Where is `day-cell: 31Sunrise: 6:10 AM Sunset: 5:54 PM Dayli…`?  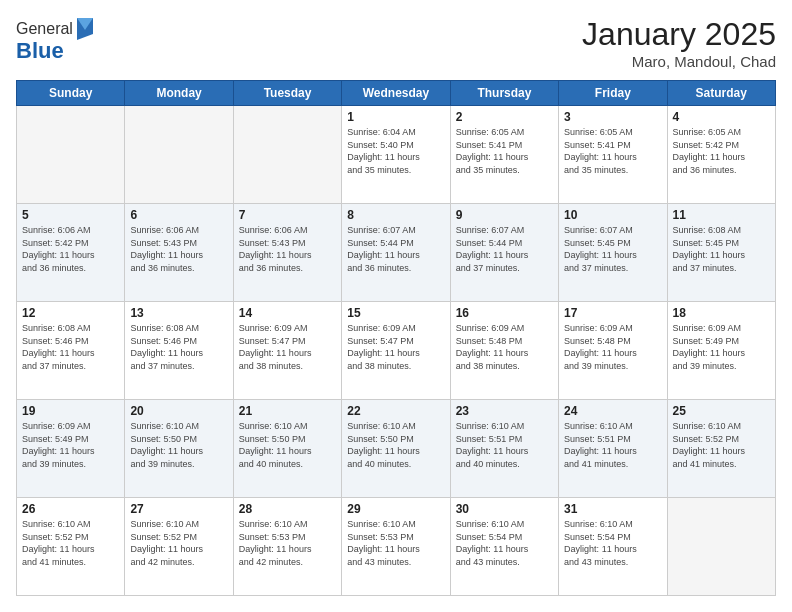 day-cell: 31Sunrise: 6:10 AM Sunset: 5:54 PM Dayli… is located at coordinates (613, 547).